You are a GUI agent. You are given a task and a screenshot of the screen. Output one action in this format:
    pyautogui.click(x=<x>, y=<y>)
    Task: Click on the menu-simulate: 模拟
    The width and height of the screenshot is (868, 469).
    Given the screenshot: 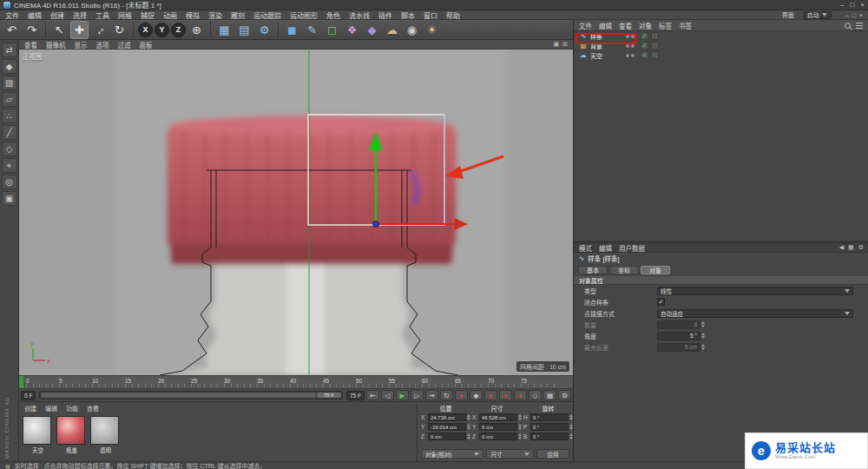 What is the action you would take?
    pyautogui.click(x=193, y=16)
    